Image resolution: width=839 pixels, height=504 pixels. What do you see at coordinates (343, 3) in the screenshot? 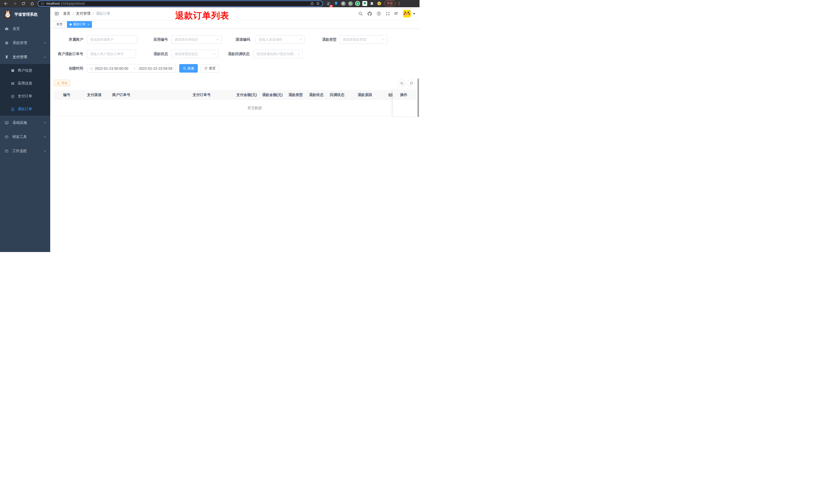
I see `command-glyph-icon: ⌘` at bounding box center [343, 3].